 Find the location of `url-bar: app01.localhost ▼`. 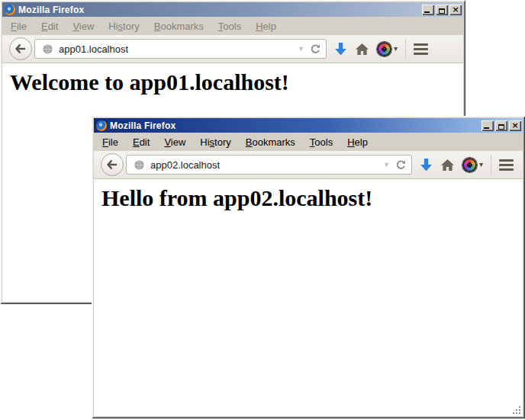

url-bar: app01.localhost ▼ is located at coordinates (180, 49).